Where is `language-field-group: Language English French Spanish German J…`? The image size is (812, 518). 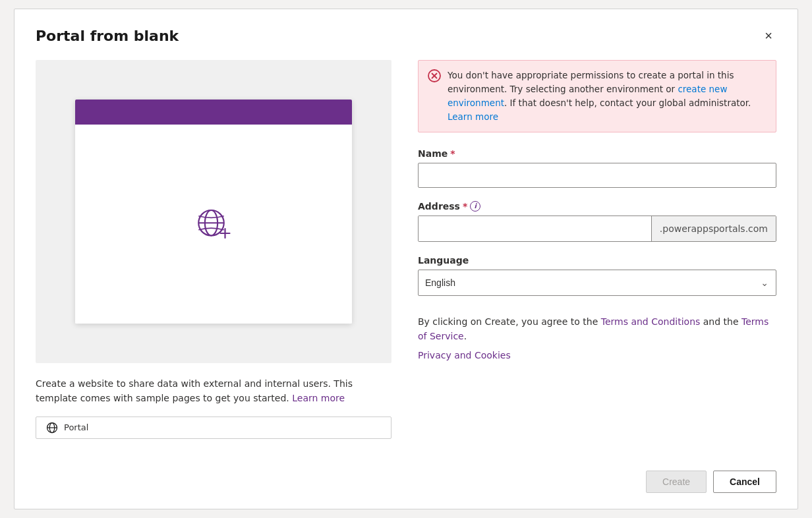
language-field-group: Language English French Spanish German J… is located at coordinates (597, 275).